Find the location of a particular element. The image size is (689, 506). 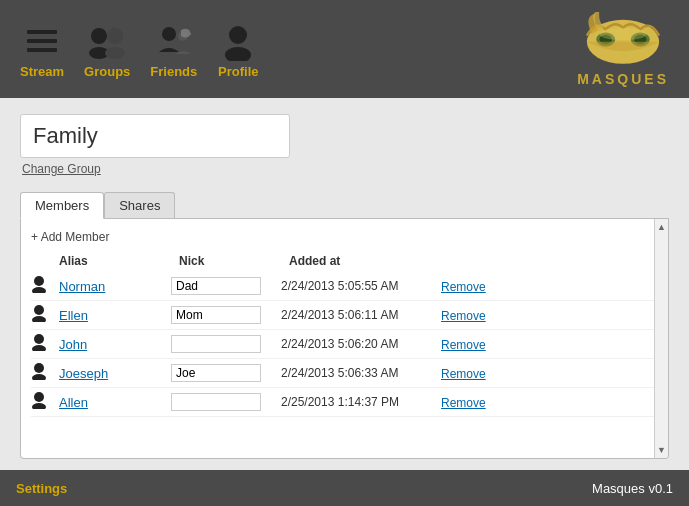

stream-icon is located at coordinates (42, 41).